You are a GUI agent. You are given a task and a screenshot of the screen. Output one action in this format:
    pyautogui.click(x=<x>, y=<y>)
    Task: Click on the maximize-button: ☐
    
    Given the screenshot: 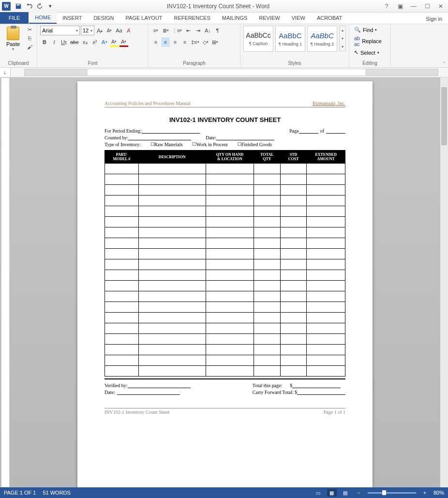 What is the action you would take?
    pyautogui.click(x=427, y=6)
    